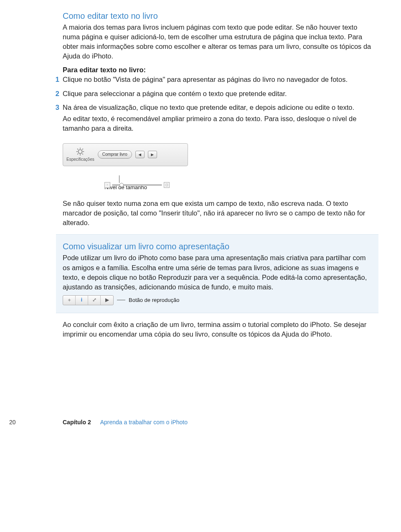  Describe the element at coordinates (137, 185) in the screenshot. I see `zoom-slider` at that location.